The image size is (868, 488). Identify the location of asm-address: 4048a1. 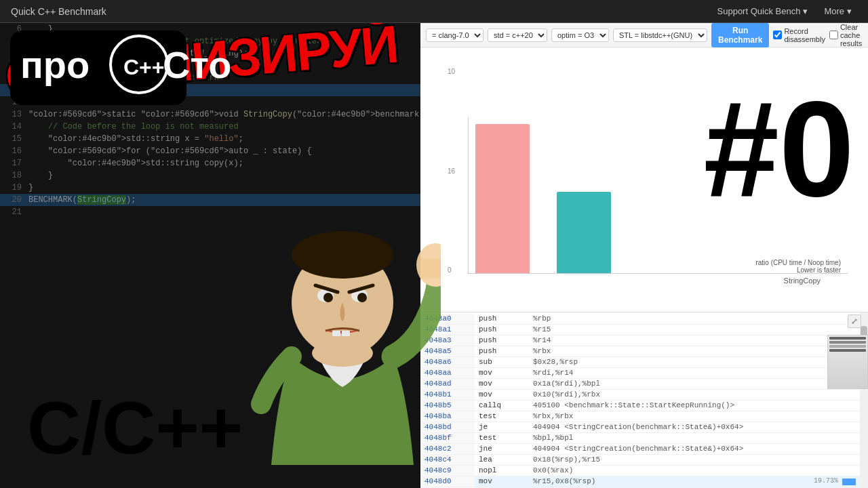
(448, 329).